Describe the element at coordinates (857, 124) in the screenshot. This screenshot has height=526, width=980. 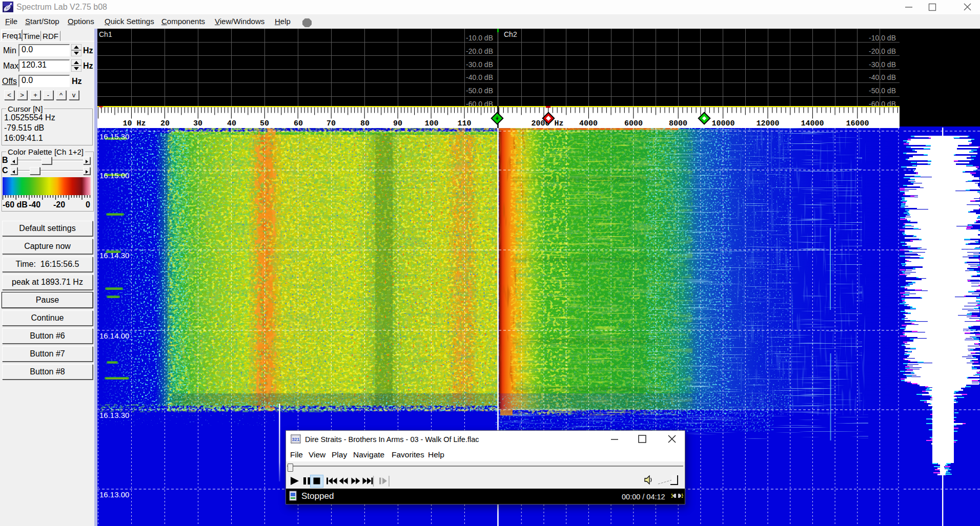
I see `svg-text: 16000` at that location.